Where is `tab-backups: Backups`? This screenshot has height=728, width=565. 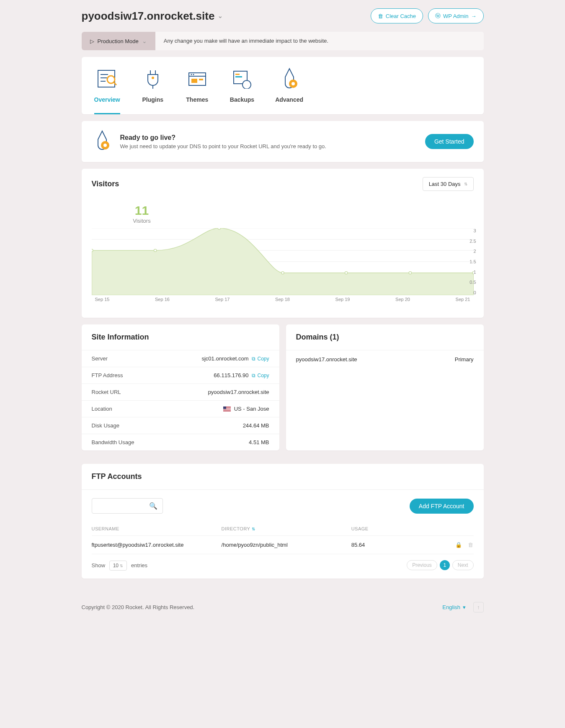 tab-backups: Backups is located at coordinates (242, 90).